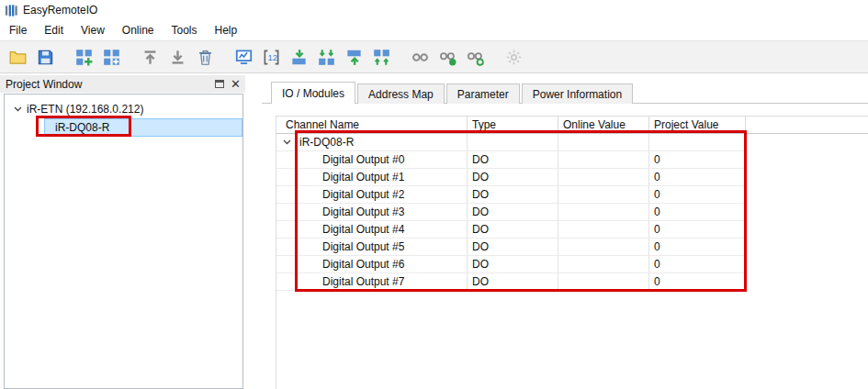 Image resolution: width=868 pixels, height=389 pixels. I want to click on tab-parameter: Parameter, so click(483, 94).